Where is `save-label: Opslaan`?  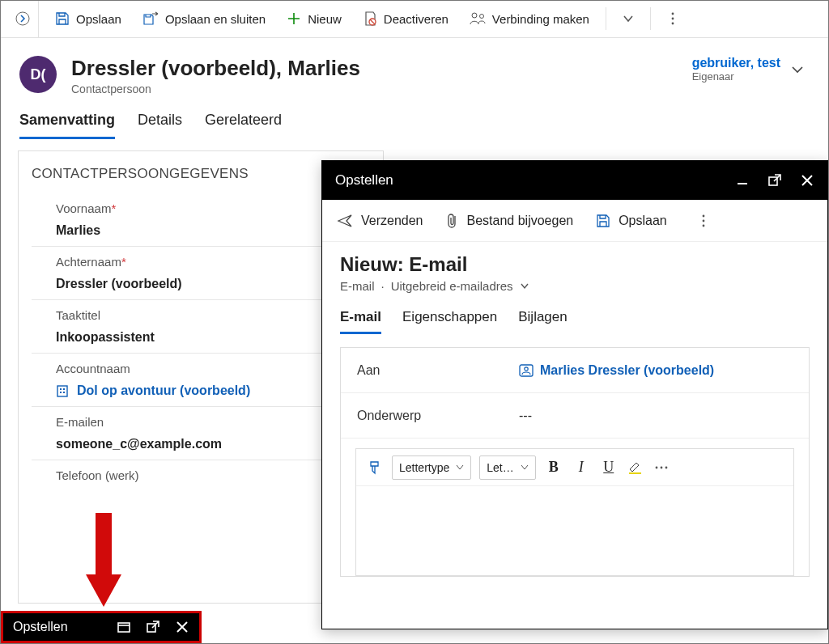
save-label: Opslaan is located at coordinates (99, 19).